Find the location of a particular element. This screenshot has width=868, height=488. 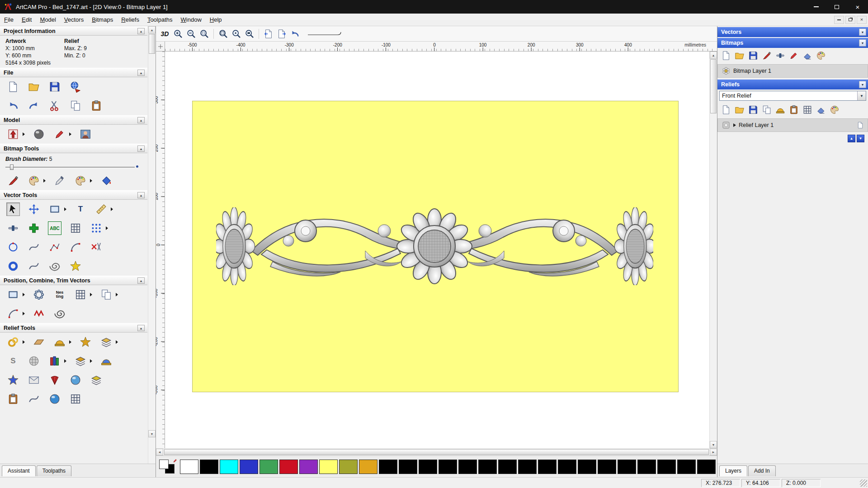

wave-relief-button is located at coordinates (34, 399).